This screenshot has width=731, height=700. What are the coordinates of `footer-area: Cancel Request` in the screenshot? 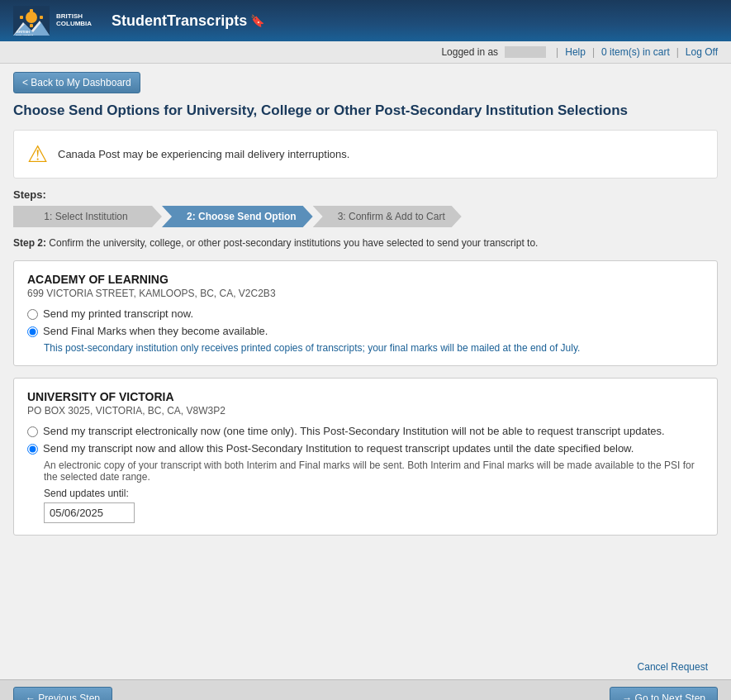 It's located at (365, 667).